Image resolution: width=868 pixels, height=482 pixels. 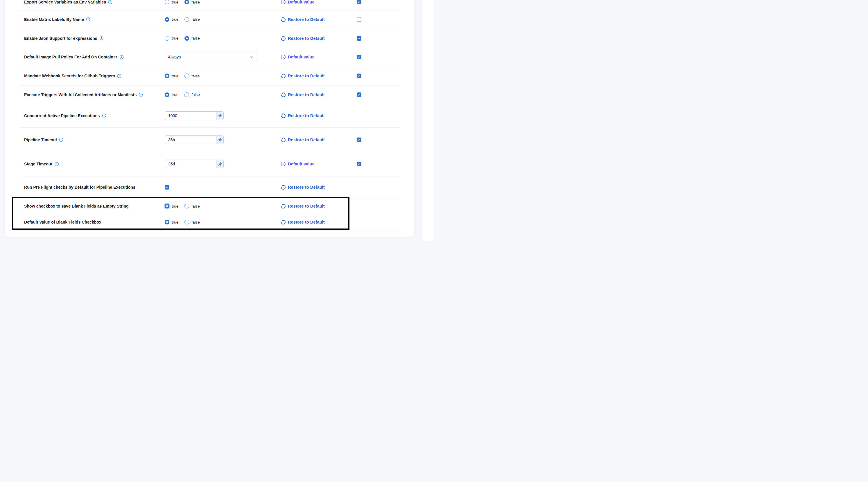 What do you see at coordinates (71, 57) in the screenshot?
I see `setting-label: Default Image Pull Policy For Add On Con…` at bounding box center [71, 57].